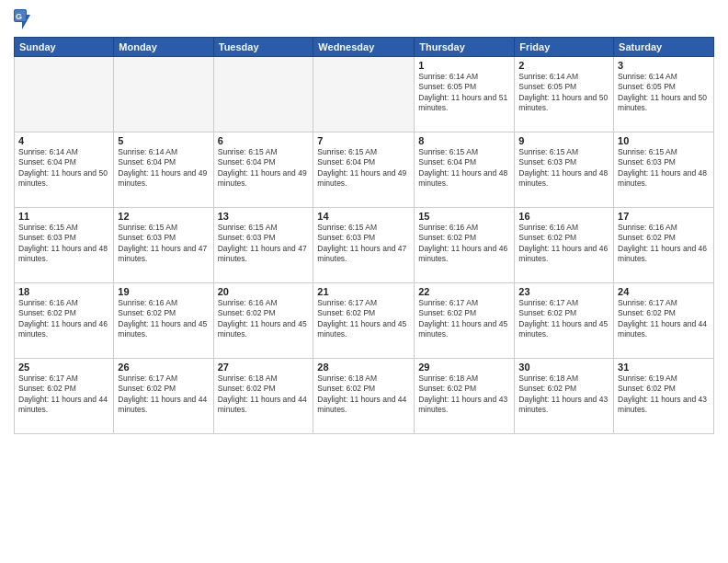  What do you see at coordinates (664, 367) in the screenshot?
I see `day-number: 31` at bounding box center [664, 367].